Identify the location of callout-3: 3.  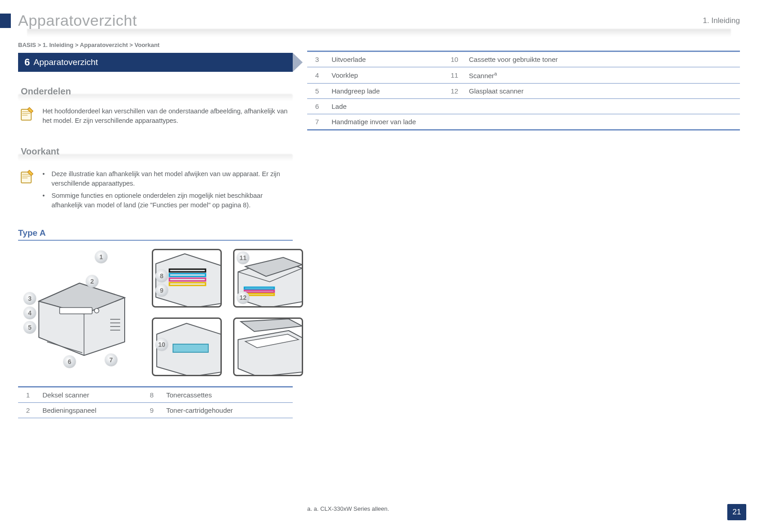
(30, 299).